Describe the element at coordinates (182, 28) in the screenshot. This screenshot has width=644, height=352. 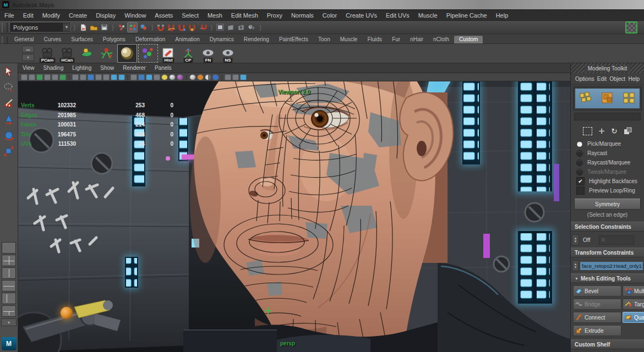
I see `snap-to-point-icon` at that location.